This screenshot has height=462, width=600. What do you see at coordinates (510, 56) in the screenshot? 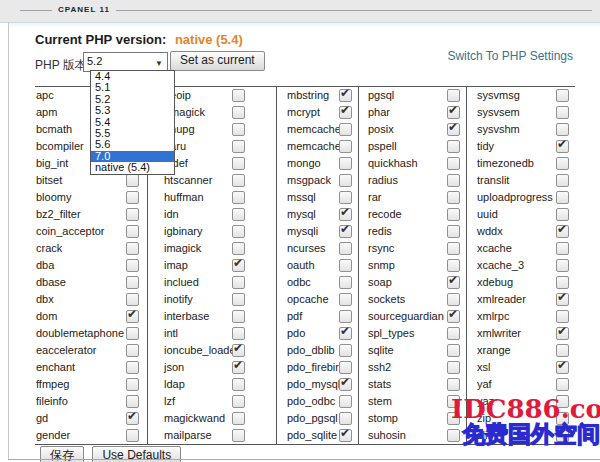
I see `switch-to-php-settings-link: Switch To PHP Settings` at bounding box center [510, 56].